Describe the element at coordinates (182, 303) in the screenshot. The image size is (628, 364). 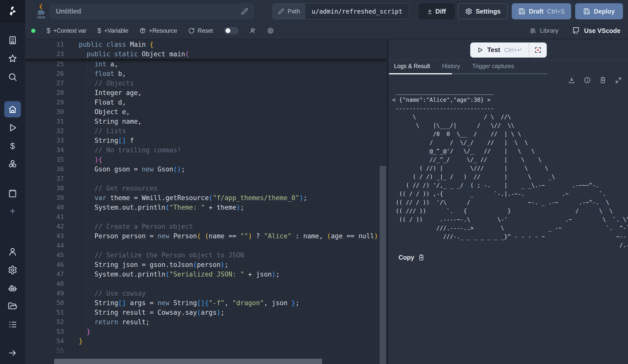
I see `code-text: String[] args = new String[]{"-f", "drag…` at that location.